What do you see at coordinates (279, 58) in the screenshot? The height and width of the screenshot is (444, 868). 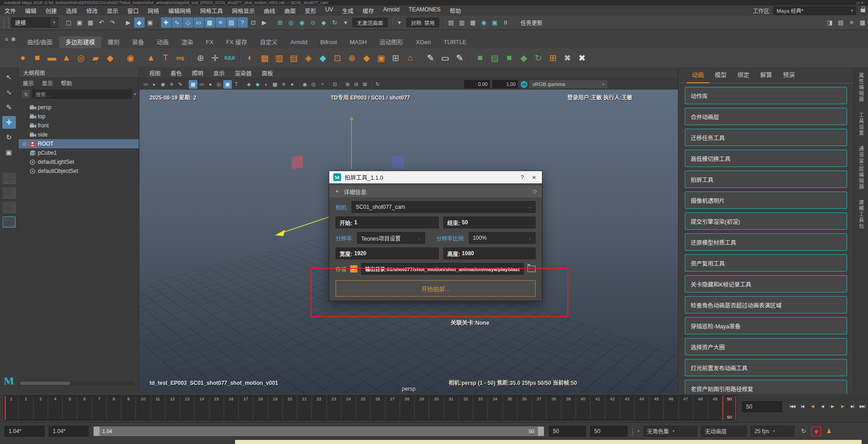 I see `smooth-icon: ▥` at bounding box center [279, 58].